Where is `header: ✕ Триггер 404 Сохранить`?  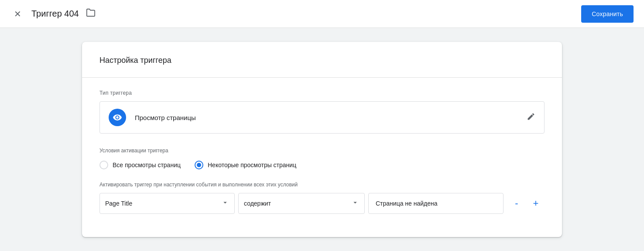 header: ✕ Триггер 404 Сохранить is located at coordinates (322, 14).